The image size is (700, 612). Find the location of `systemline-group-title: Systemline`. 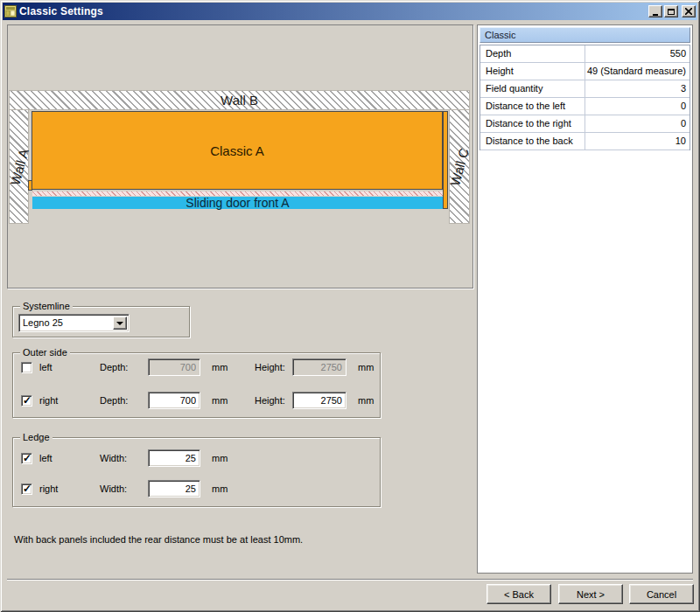

systemline-group-title: Systemline is located at coordinates (46, 306).